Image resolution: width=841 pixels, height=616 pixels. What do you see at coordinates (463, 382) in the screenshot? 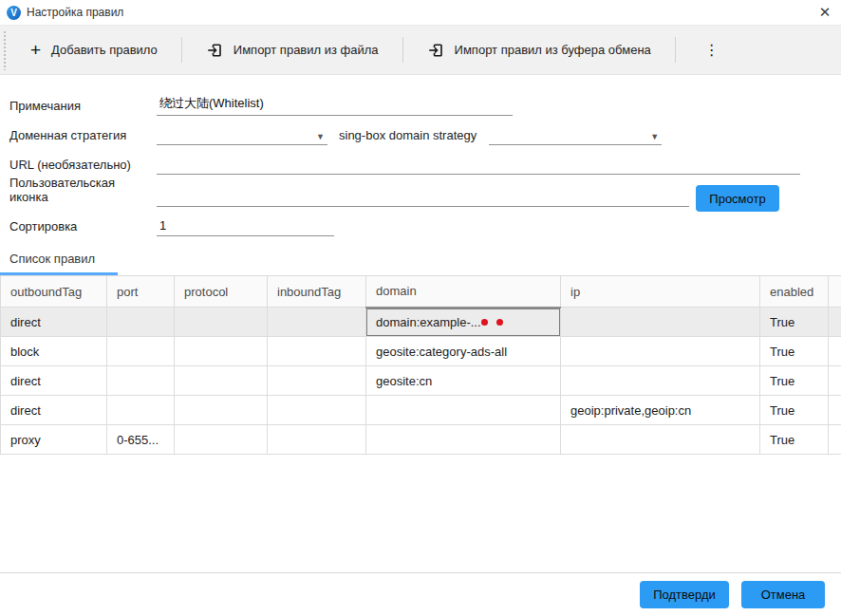
I see `cell-domain: geosite:cn` at bounding box center [463, 382].